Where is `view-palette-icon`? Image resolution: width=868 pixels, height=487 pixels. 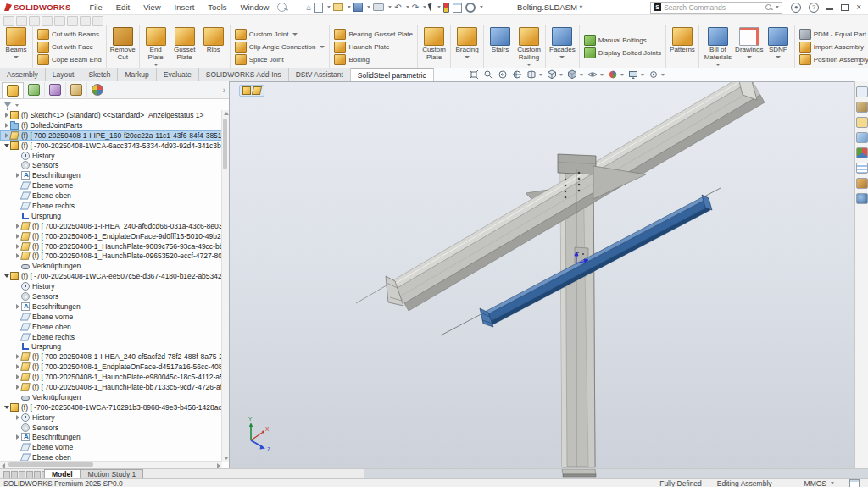 view-palette-icon is located at coordinates (862, 137).